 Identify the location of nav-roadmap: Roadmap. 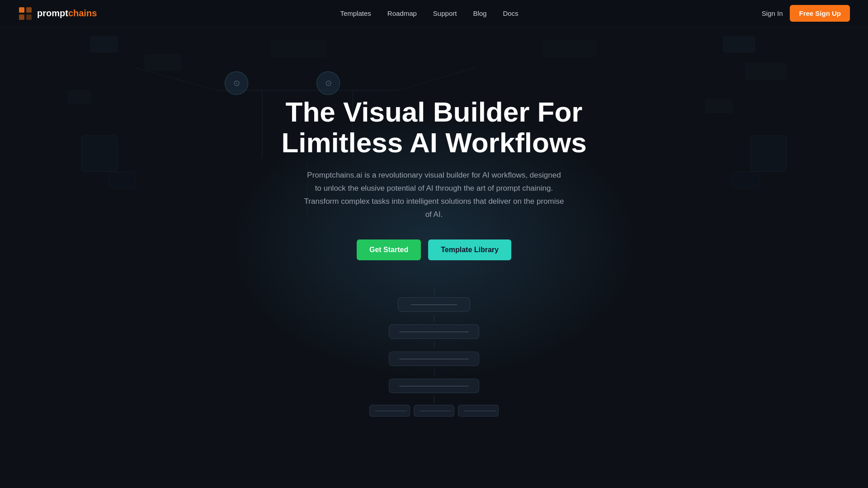
(402, 14).